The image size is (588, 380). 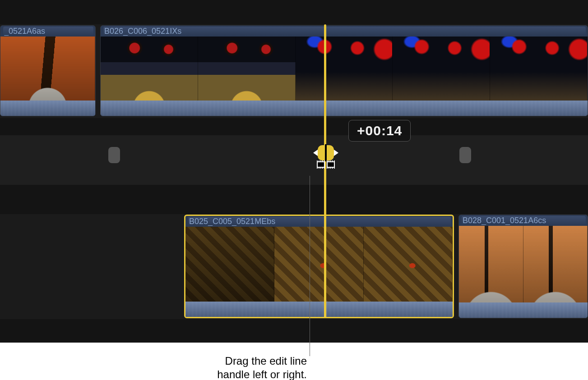 I want to click on clip-bottom-1-selected: B025_C005_0521MEbs, so click(x=319, y=266).